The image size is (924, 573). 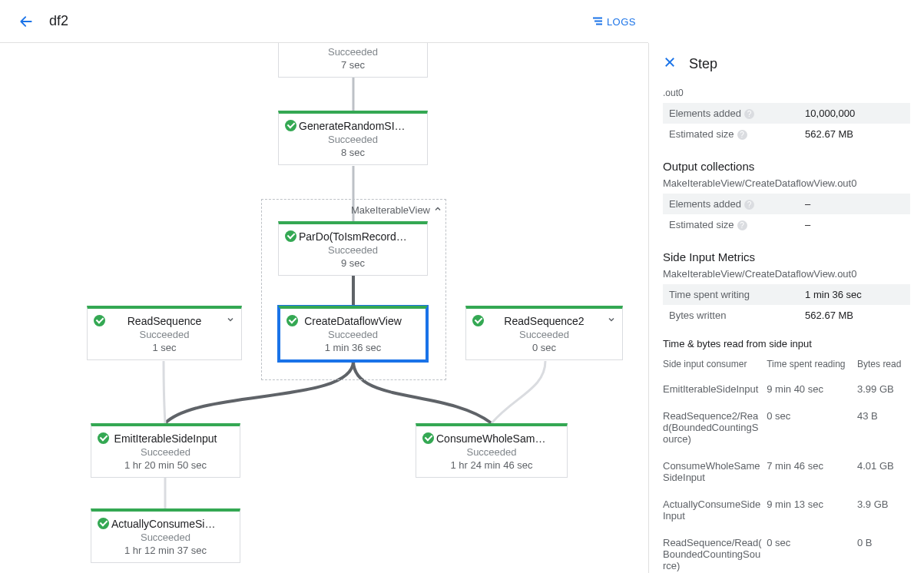 I want to click on cell-time: 9 min 40 sec, so click(x=812, y=389).